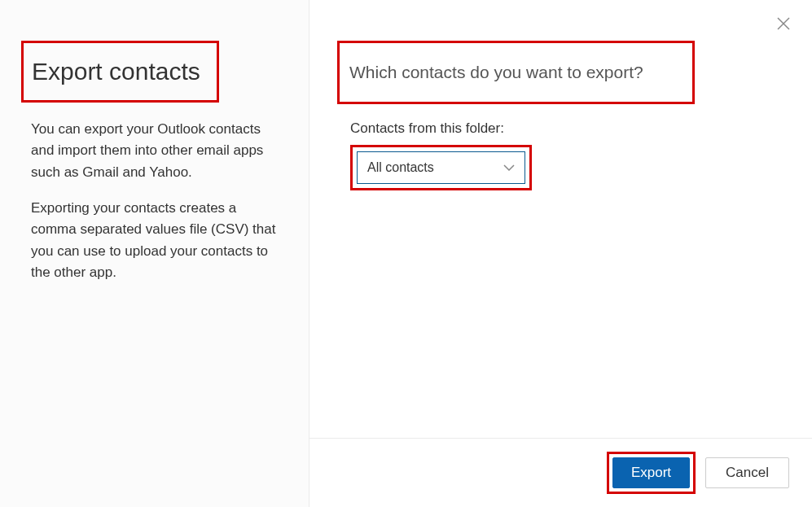  What do you see at coordinates (560, 472) in the screenshot?
I see `dialog-footer: Export Cancel` at bounding box center [560, 472].